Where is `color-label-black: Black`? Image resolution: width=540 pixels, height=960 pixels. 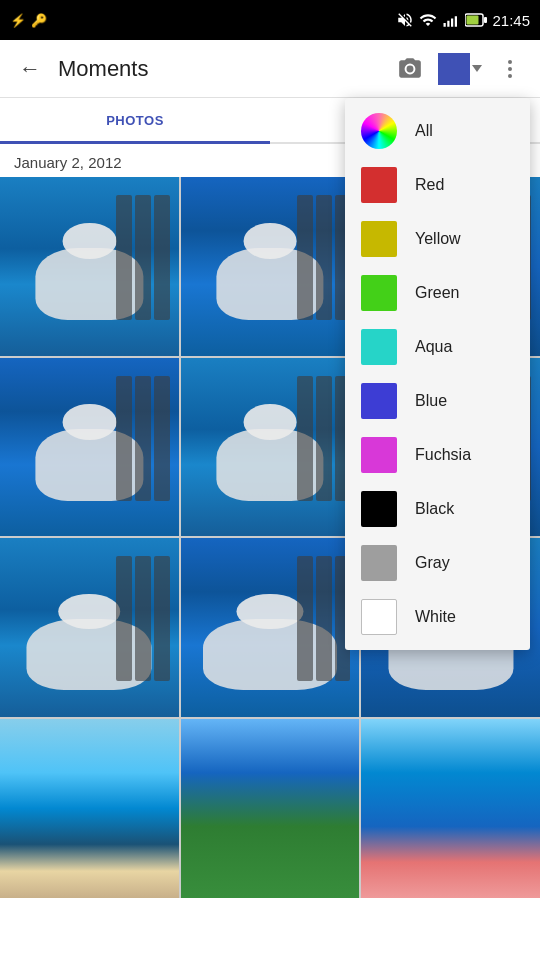 color-label-black: Black is located at coordinates (434, 509).